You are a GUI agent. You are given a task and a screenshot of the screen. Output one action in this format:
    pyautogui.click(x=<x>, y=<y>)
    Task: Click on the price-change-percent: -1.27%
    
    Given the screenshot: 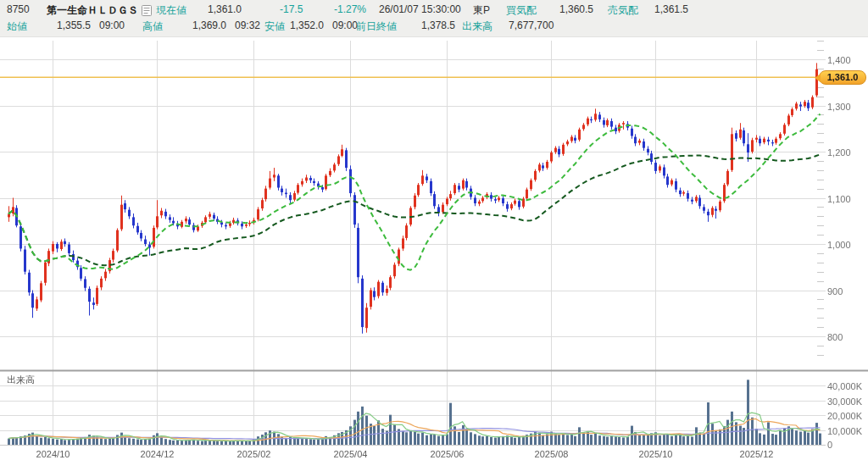 What is the action you would take?
    pyautogui.click(x=350, y=9)
    